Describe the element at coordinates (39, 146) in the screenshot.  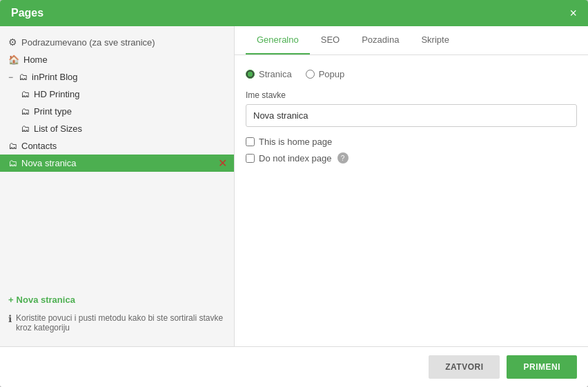
I see `sidebar-contacts-label: Contacts` at that location.